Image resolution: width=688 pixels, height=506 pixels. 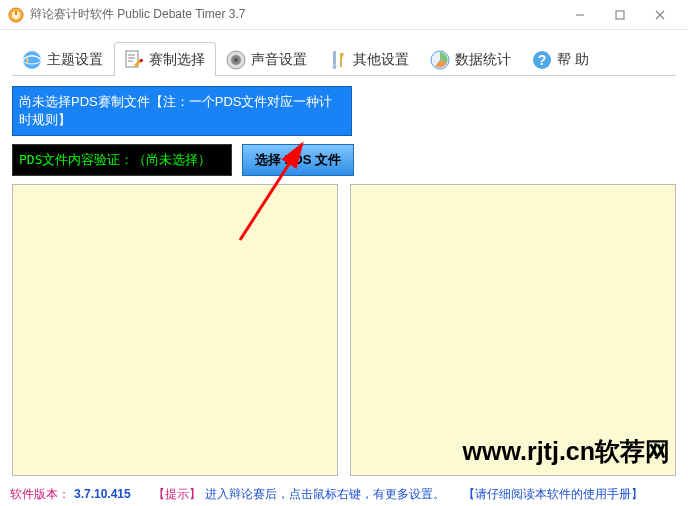 I want to click on tab-other: 其他设置, so click(x=369, y=59).